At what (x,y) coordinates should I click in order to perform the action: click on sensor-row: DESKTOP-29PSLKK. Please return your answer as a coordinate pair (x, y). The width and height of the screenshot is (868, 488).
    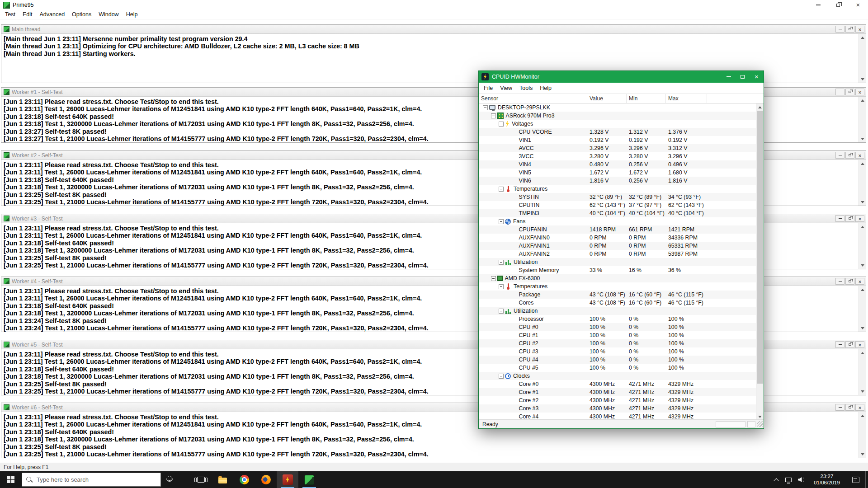
    Looking at the image, I should click on (621, 108).